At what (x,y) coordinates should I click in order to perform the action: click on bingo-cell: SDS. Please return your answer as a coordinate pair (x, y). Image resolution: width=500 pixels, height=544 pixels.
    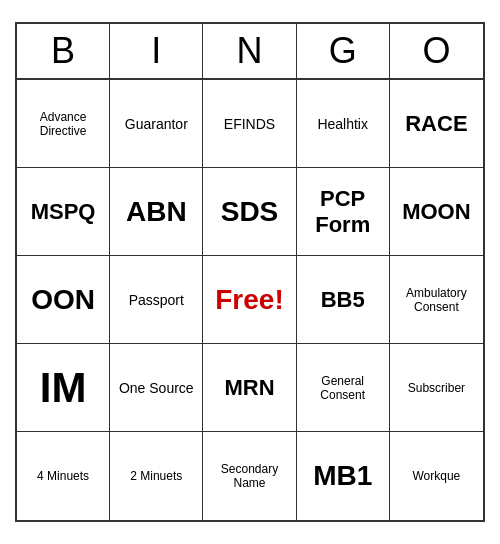
    Looking at the image, I should click on (250, 212).